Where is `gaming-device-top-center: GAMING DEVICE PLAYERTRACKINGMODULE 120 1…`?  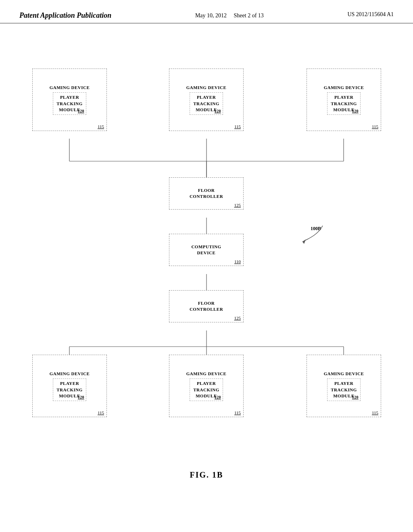
gaming-device-top-center: GAMING DEVICE PLAYERTRACKINGMODULE 120 1… is located at coordinates (206, 100).